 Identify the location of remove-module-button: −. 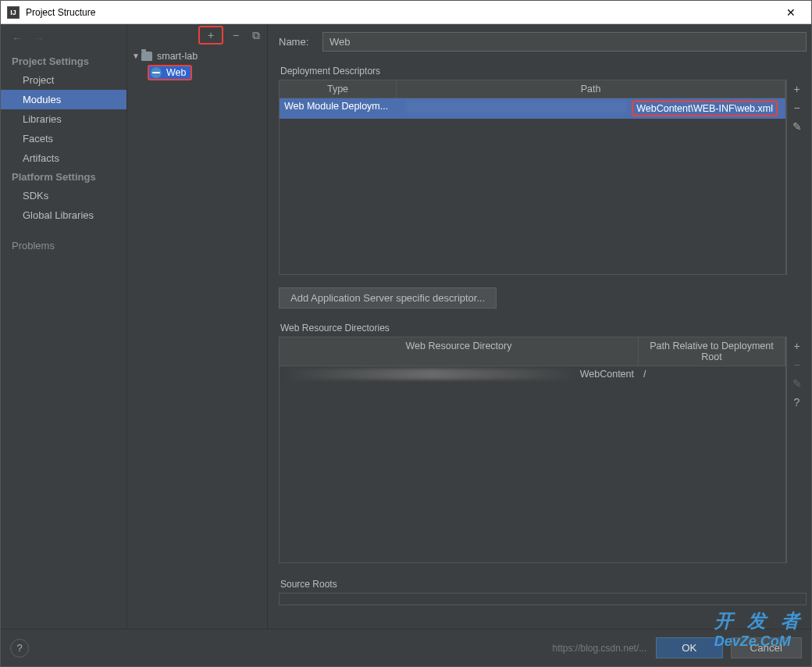
(236, 35).